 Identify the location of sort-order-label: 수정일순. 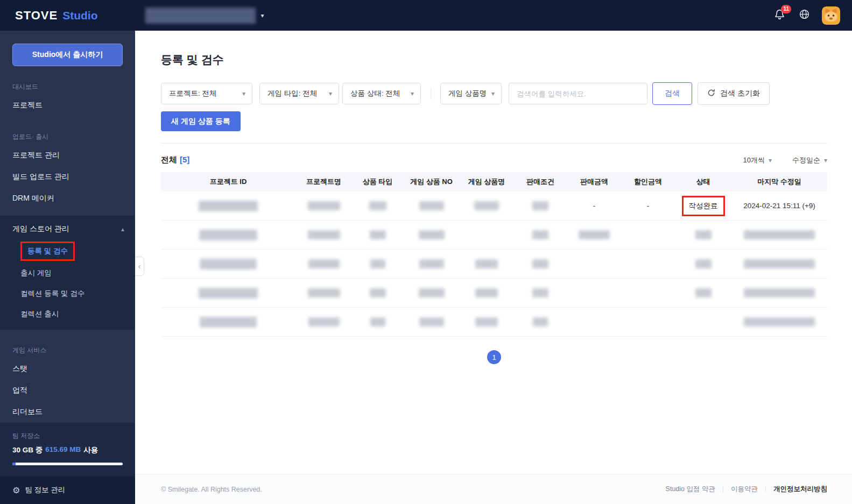
(806, 160).